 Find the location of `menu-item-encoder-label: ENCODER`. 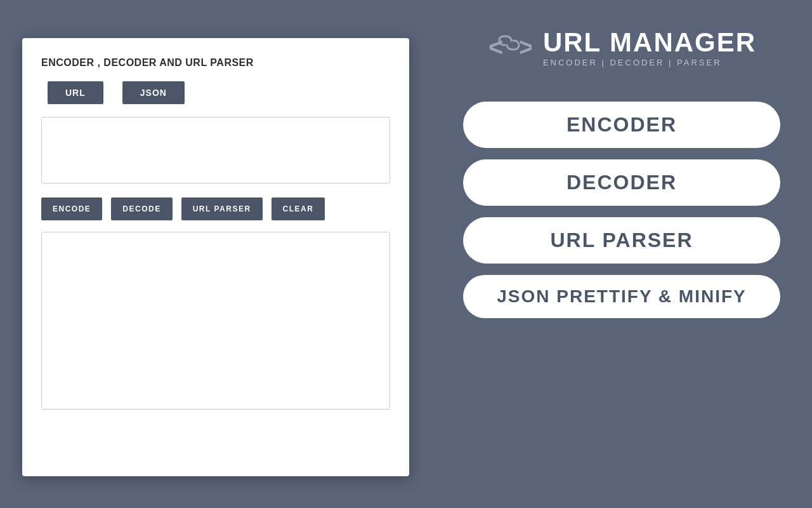

menu-item-encoder-label: ENCODER is located at coordinates (622, 124).